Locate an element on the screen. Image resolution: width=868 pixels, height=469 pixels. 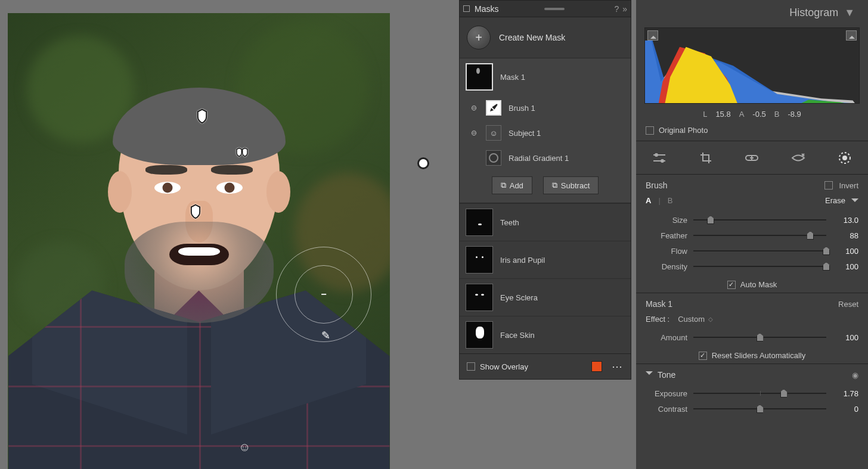
histogram-title: Histogram is located at coordinates (814, 13).